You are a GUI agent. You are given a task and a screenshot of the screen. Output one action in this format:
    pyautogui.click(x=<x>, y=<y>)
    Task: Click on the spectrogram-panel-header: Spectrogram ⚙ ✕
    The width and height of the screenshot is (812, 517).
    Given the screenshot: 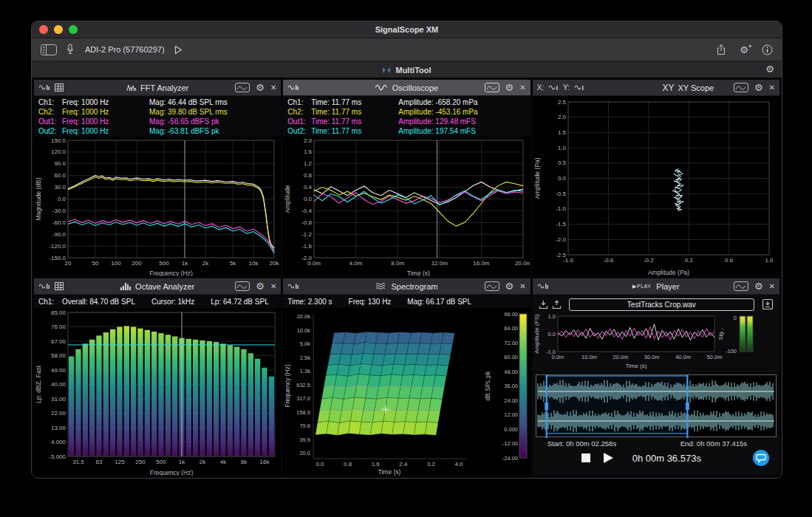 What is the action you would take?
    pyautogui.click(x=406, y=287)
    